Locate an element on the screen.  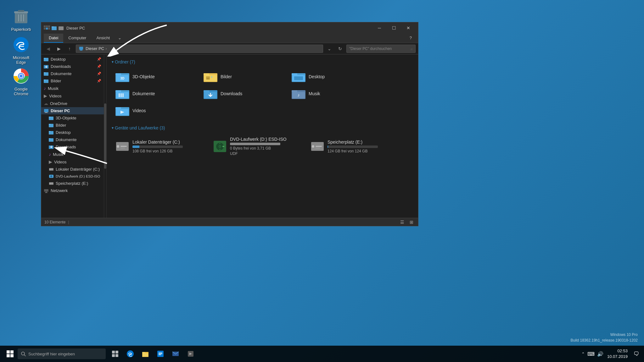
folder-item-downloads: Downloads is located at coordinates (244, 94).